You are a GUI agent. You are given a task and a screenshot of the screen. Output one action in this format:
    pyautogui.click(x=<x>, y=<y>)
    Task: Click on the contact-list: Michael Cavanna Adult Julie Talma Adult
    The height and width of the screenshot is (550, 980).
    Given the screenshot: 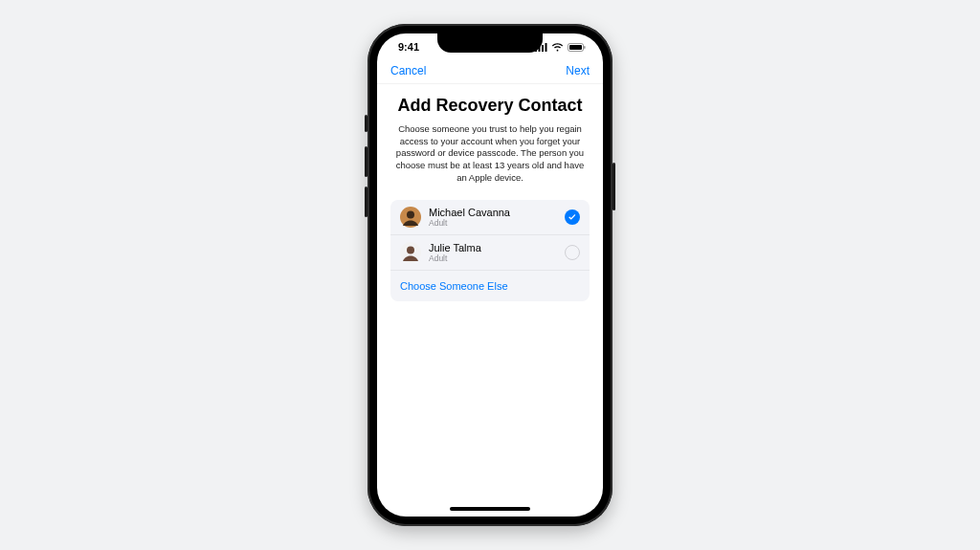 What is the action you would take?
    pyautogui.click(x=490, y=251)
    